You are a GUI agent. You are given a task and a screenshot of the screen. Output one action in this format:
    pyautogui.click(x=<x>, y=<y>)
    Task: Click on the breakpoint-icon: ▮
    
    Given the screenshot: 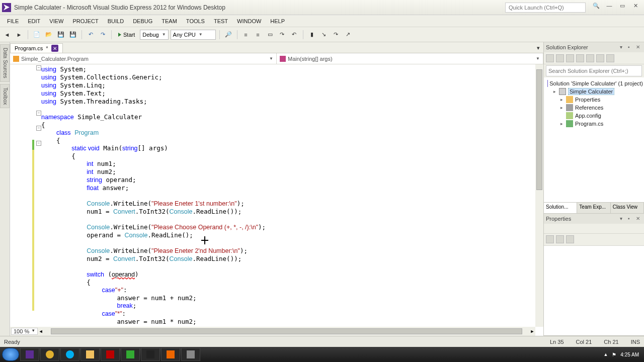 What is the action you would take?
    pyautogui.click(x=312, y=35)
    